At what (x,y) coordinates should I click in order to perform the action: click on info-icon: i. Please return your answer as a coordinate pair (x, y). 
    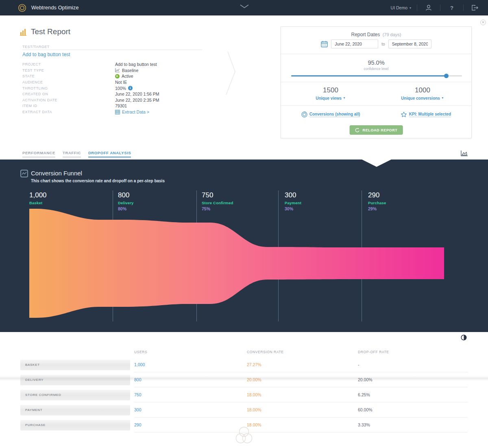
    Looking at the image, I should click on (130, 88).